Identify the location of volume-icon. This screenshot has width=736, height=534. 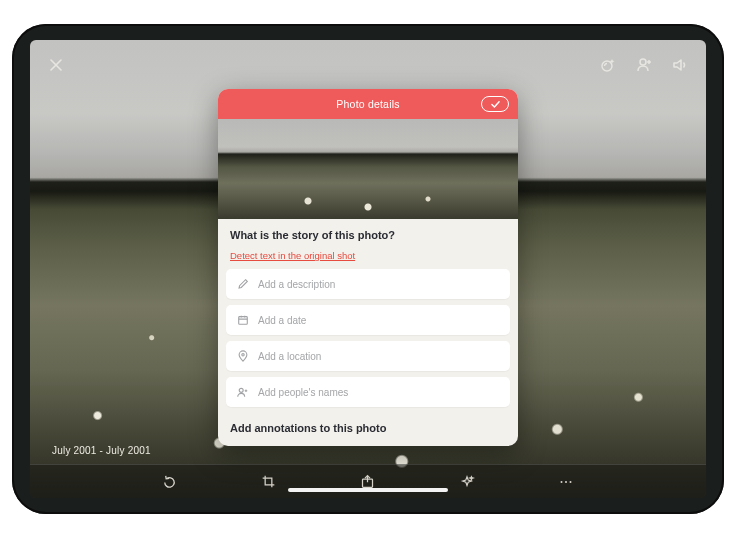
(680, 65).